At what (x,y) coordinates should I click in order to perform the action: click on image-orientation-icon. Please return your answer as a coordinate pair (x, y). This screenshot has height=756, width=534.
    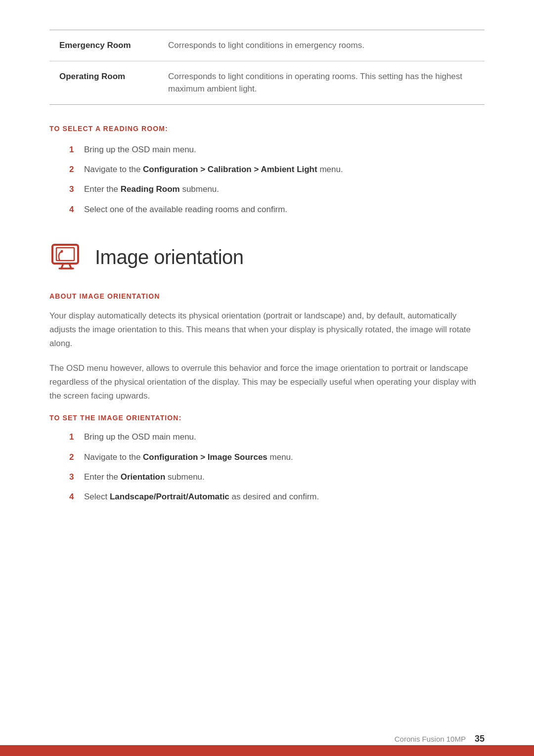
    Looking at the image, I should click on (66, 258).